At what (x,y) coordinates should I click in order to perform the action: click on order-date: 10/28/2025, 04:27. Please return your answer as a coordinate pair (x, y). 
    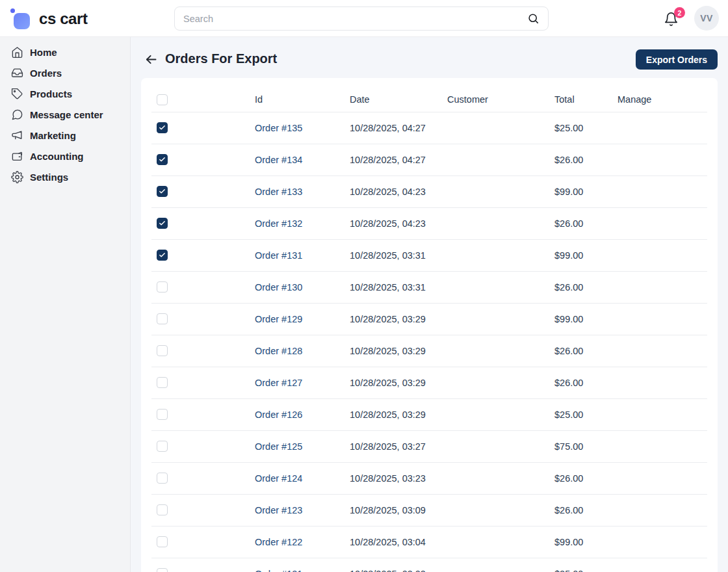
    Looking at the image, I should click on (398, 160).